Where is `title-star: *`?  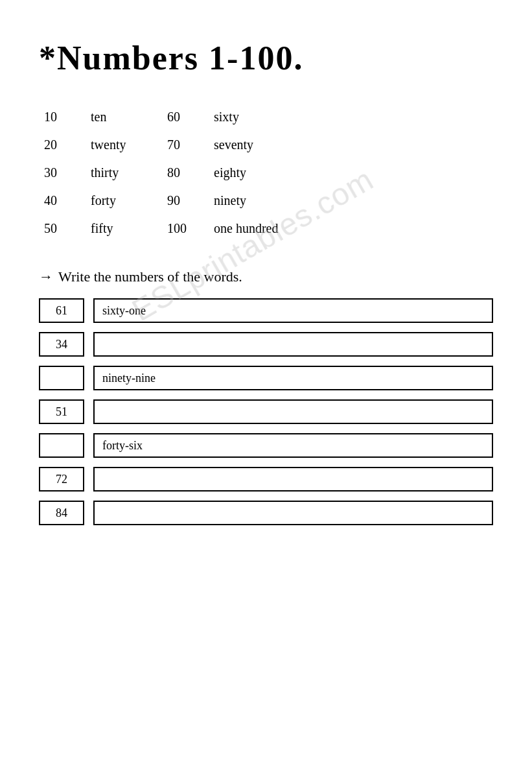 title-star: * is located at coordinates (48, 58).